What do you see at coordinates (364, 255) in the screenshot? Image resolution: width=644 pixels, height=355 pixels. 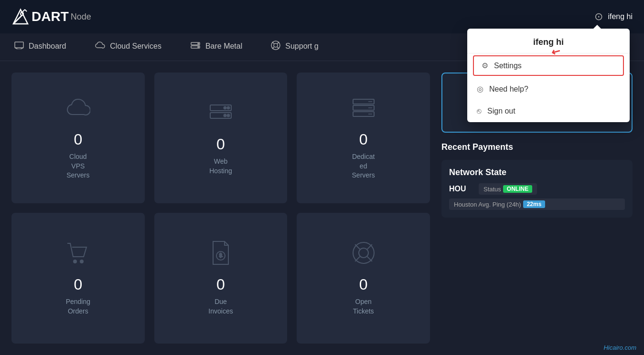 I see `ticket-icon` at bounding box center [364, 255].